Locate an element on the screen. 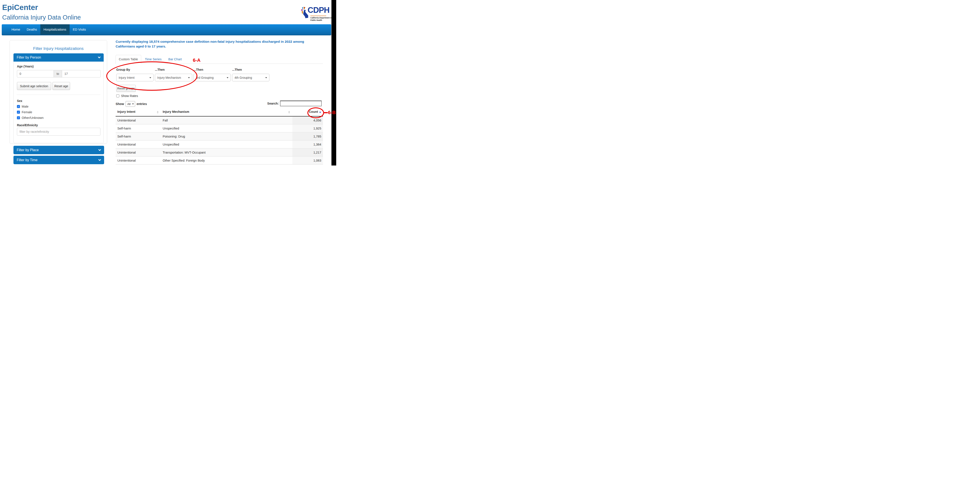 The height and width of the screenshot is (477, 980). table-row: Self-harm Unspecified 1,925 is located at coordinates (219, 129).